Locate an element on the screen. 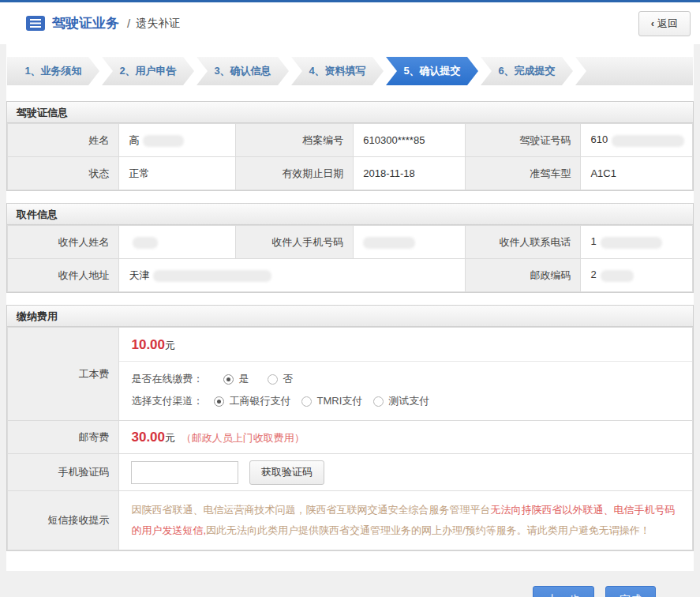  mail-fee-amount: 30.00 is located at coordinates (148, 437).